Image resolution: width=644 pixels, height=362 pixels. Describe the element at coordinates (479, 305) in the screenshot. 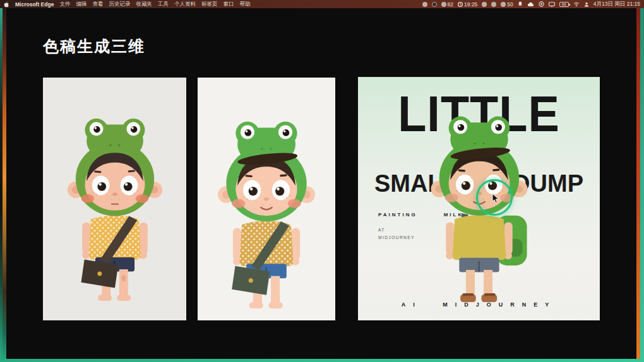

I see `poster-footer: AI MIDJOURNEY` at that location.